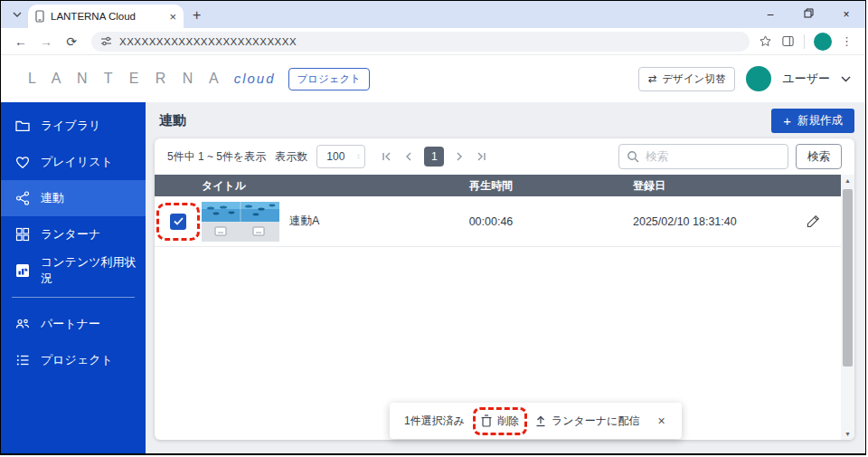  What do you see at coordinates (848, 181) in the screenshot?
I see `scroll-up-icon: ▲` at bounding box center [848, 181].